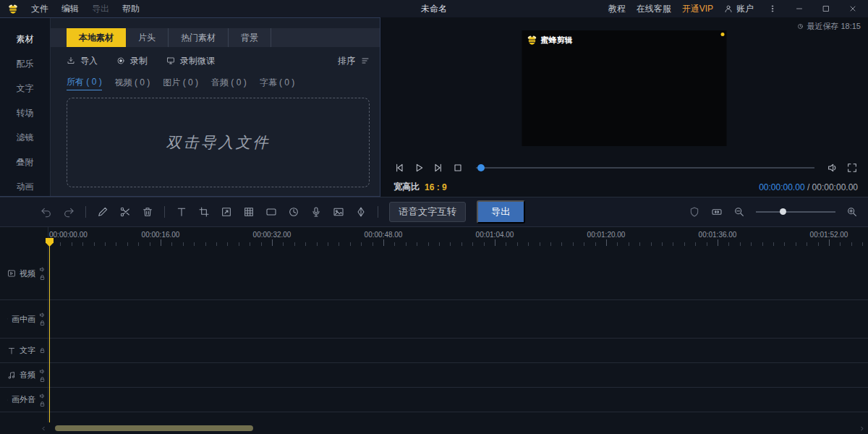  Describe the element at coordinates (625, 88) in the screenshot. I see `video-canvas: 蜜蜂剪辑` at that location.